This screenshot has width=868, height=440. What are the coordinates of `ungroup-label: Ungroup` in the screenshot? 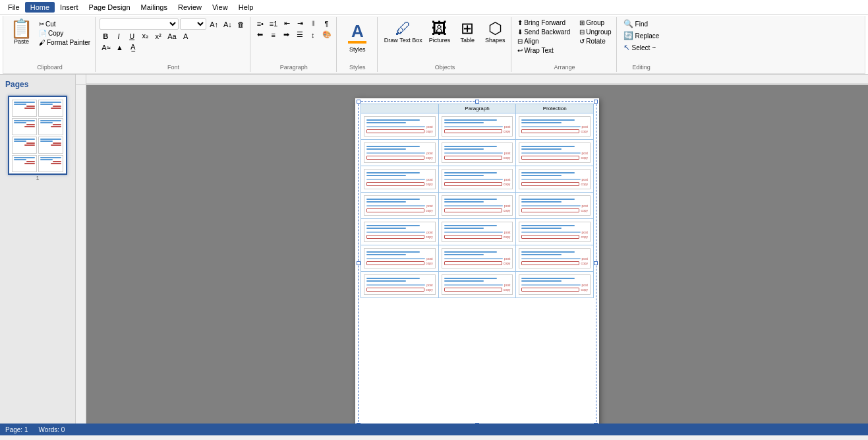 It's located at (598, 32).